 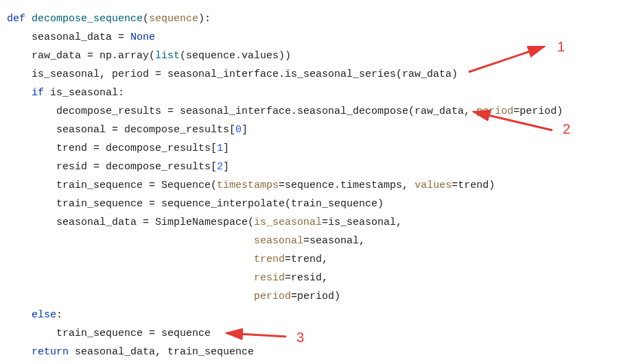 I want to click on keyword-if: if, so click(x=29, y=93).